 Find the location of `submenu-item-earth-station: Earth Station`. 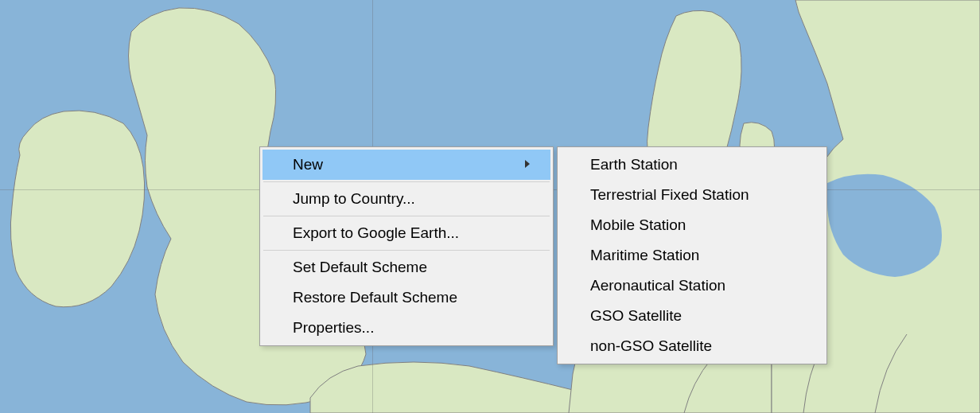

submenu-item-earth-station: Earth Station is located at coordinates (692, 165).